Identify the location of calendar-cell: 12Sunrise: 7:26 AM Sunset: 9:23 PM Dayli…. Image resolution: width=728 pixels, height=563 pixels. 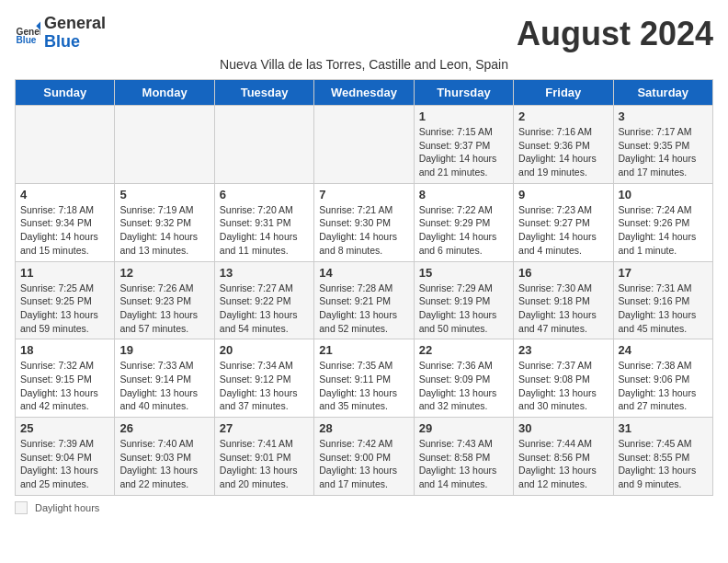
(165, 300).